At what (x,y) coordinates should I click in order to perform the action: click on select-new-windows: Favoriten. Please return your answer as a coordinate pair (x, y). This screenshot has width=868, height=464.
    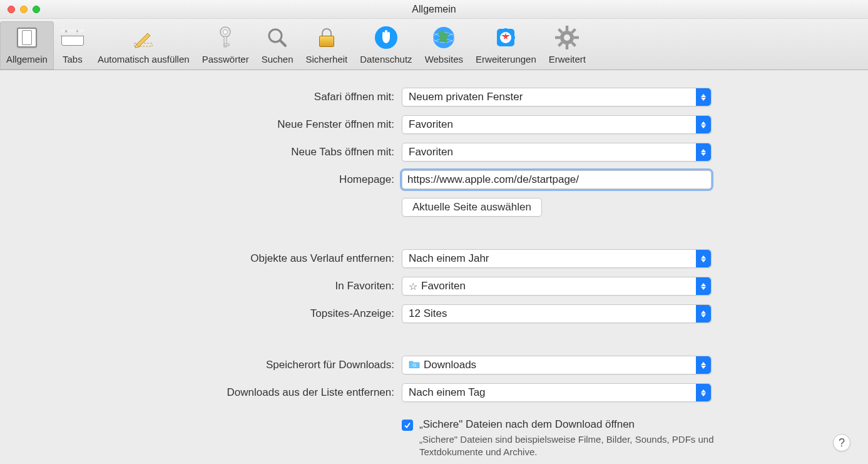
    Looking at the image, I should click on (557, 125).